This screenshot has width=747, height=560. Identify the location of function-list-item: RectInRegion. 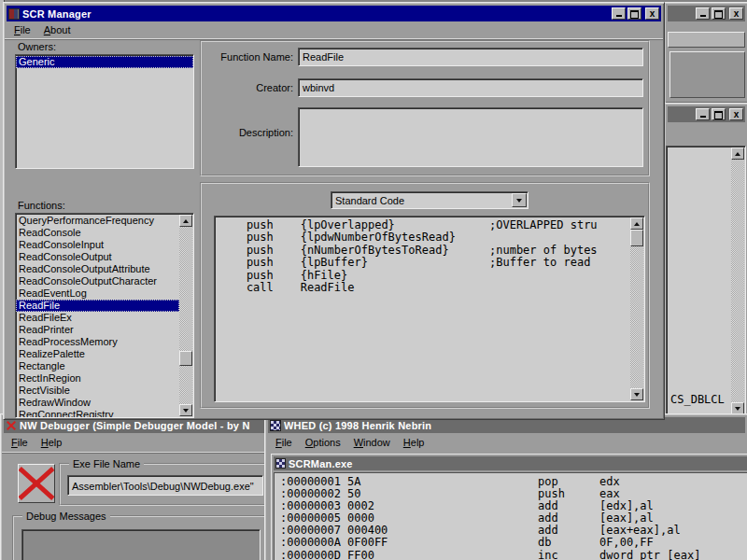
(97, 379).